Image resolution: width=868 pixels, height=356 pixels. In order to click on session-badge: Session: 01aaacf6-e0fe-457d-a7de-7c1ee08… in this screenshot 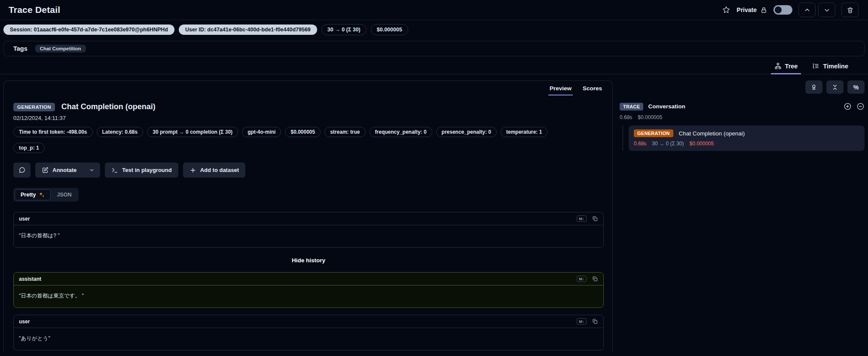, I will do `click(89, 30)`.